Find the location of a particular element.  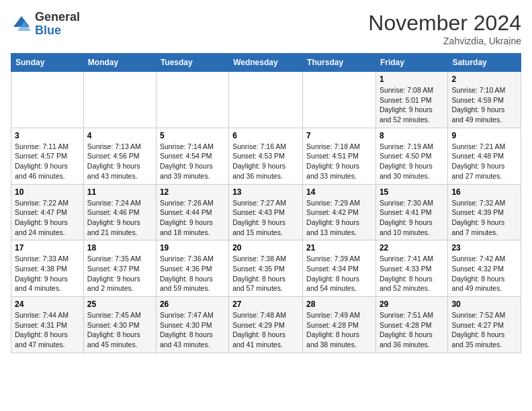

day-info: Sunrise: 7:38 AM Sunset: 4:35 PM Dayligh… is located at coordinates (259, 273).